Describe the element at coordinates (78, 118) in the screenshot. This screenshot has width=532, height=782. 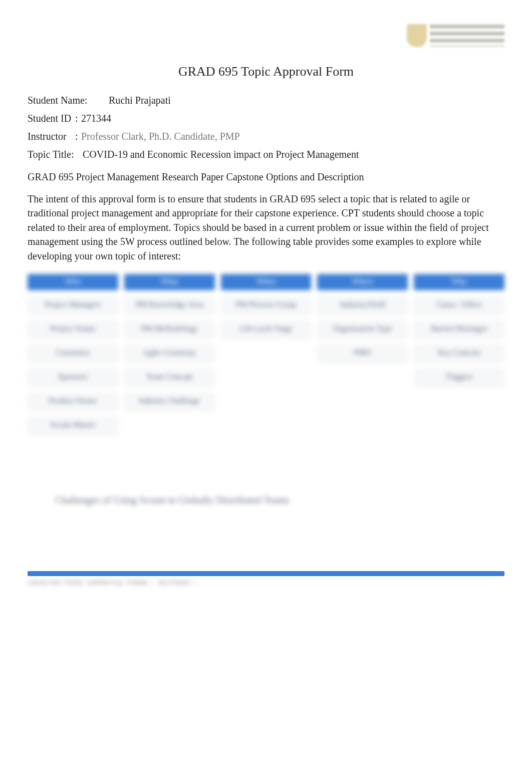
I see `student-id-colon: :` at that location.